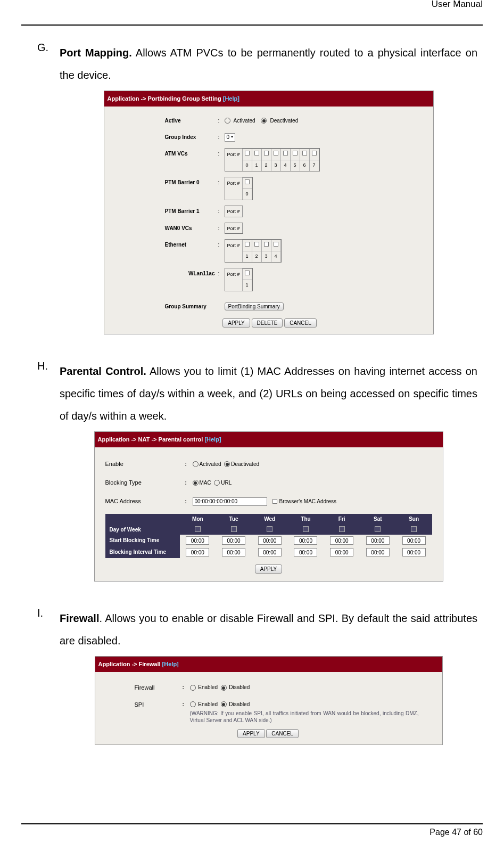 This screenshot has height=851, width=504. Describe the element at coordinates (231, 99) in the screenshot. I see `panel-g-help: [Help]` at that location.